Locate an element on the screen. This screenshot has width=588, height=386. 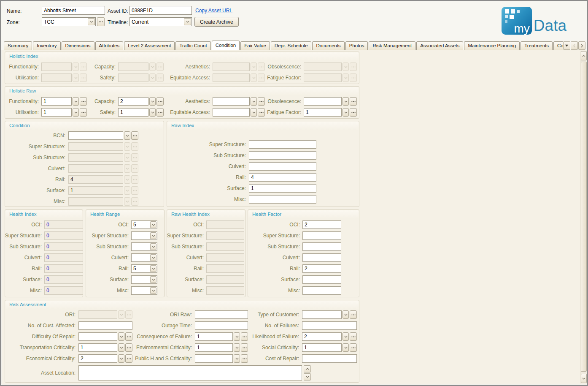
zone-dropdown-button is located at coordinates (91, 22).